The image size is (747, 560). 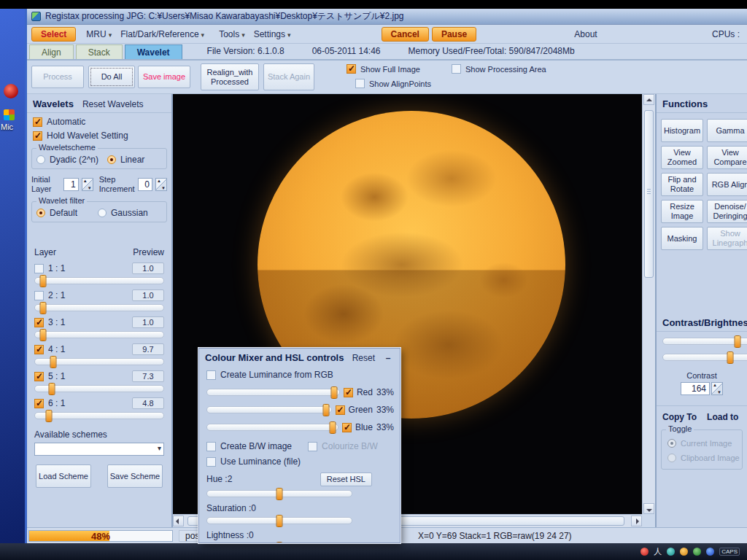 I want to click on load-scheme-button: Load Scheme, so click(x=63, y=476).